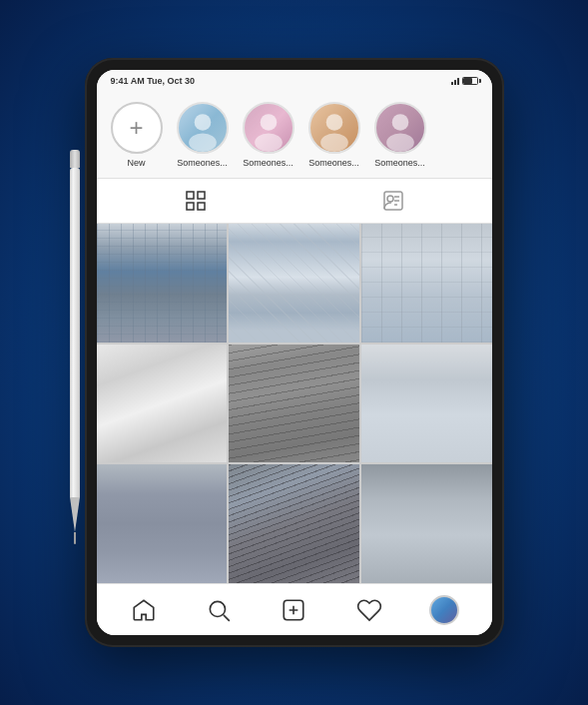 The image size is (588, 705). Describe the element at coordinates (137, 128) in the screenshot. I see `story-new-button: +` at that location.